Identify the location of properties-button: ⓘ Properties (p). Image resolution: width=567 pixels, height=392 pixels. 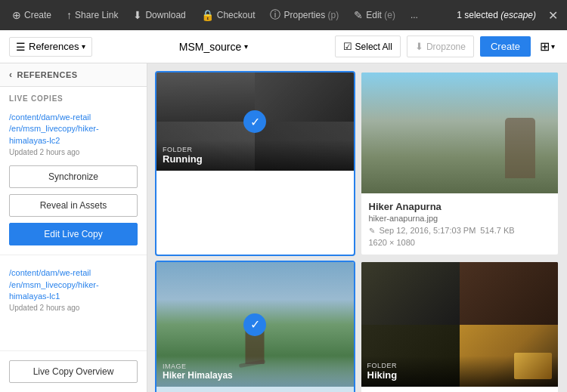
(304, 15).